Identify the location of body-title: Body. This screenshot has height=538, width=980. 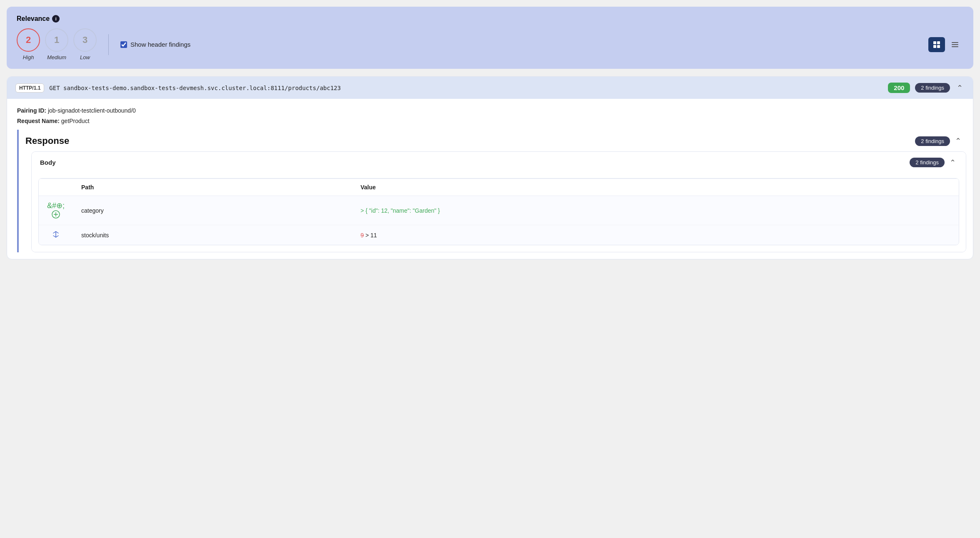
(48, 163).